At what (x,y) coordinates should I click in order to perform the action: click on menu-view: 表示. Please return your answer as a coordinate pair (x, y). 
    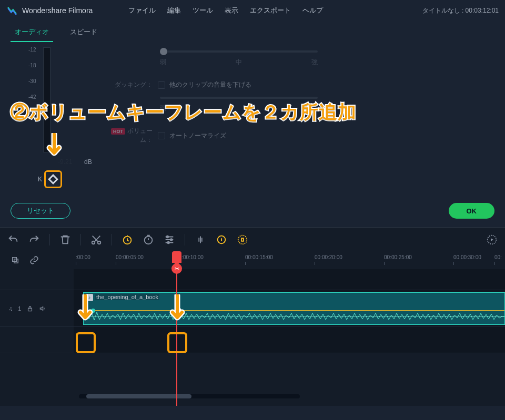
    Looking at the image, I should click on (231, 11).